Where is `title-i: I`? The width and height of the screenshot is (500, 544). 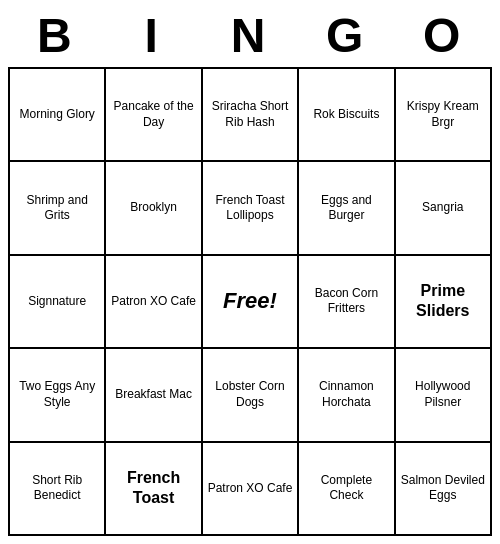
title-i: I is located at coordinates (154, 36).